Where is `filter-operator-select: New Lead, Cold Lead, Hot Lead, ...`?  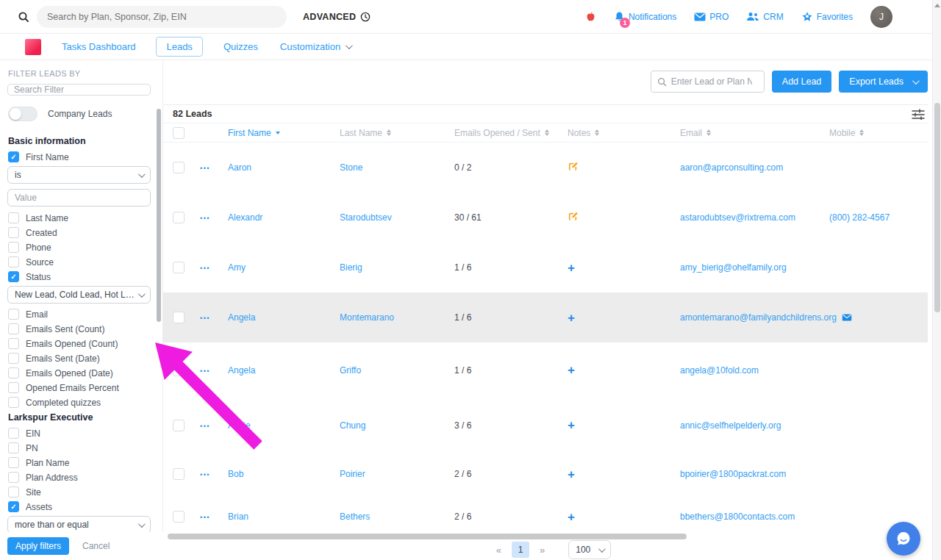 filter-operator-select: New Lead, Cold Lead, Hot Lead, ... is located at coordinates (79, 295).